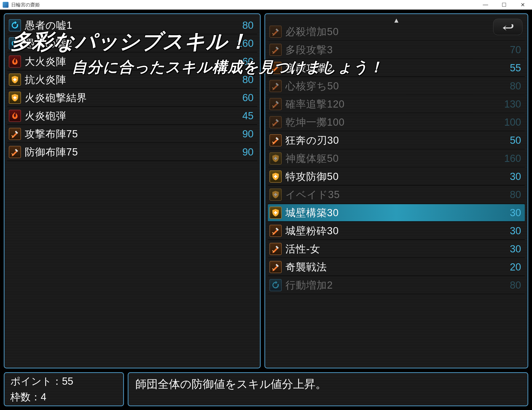 This screenshot has height=410, width=532. What do you see at coordinates (6, 5) in the screenshot?
I see `app-icon` at bounding box center [6, 5].